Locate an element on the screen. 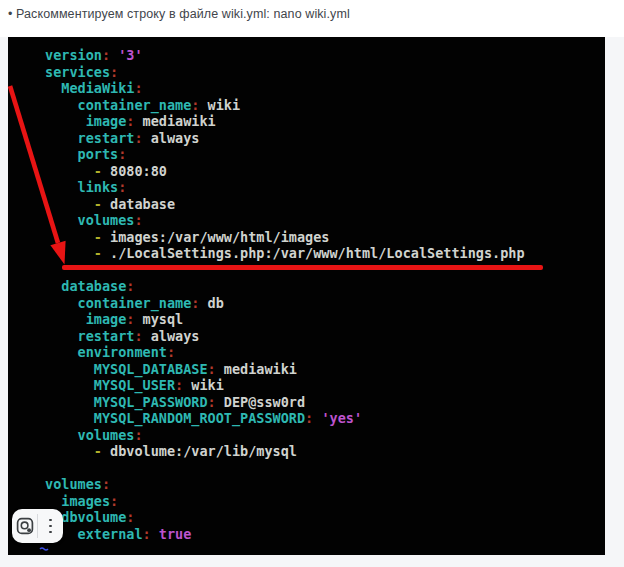  selection-squiggle is located at coordinates (45, 548).